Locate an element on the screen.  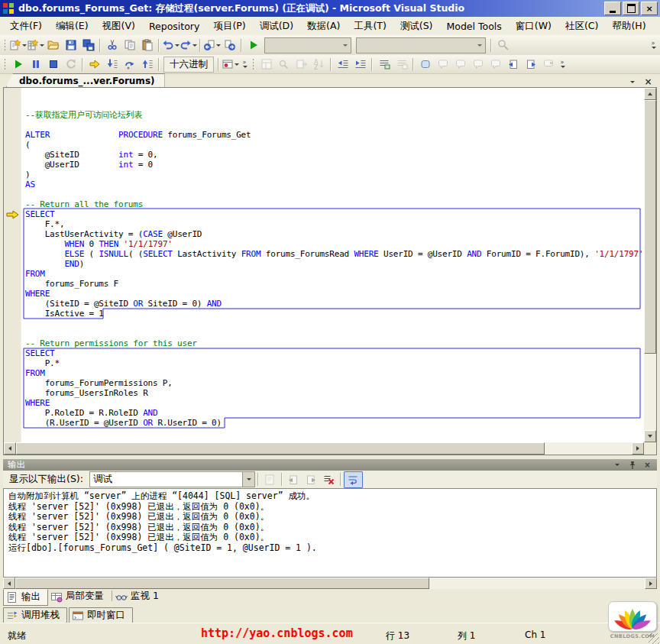
find-in-files-button is located at coordinates (503, 45).